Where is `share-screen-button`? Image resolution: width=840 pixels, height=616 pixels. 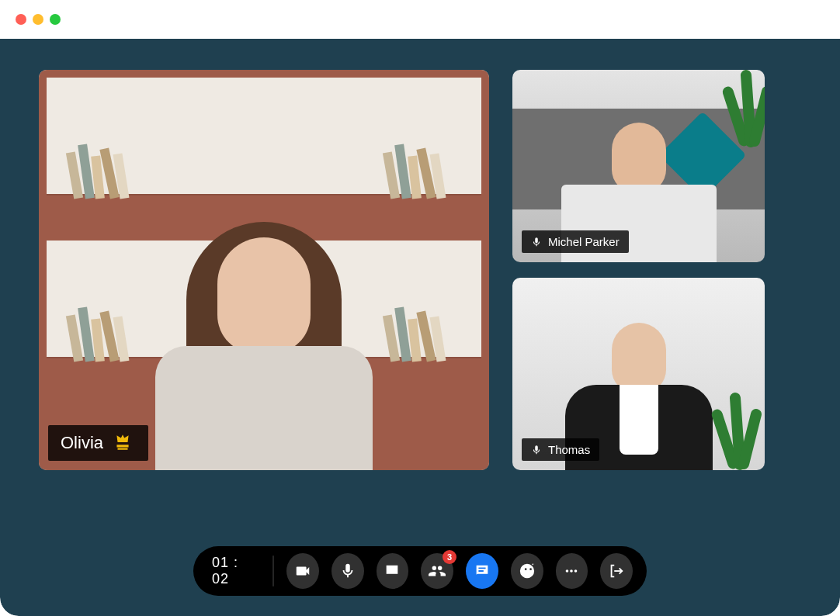
share-screen-button is located at coordinates (393, 571).